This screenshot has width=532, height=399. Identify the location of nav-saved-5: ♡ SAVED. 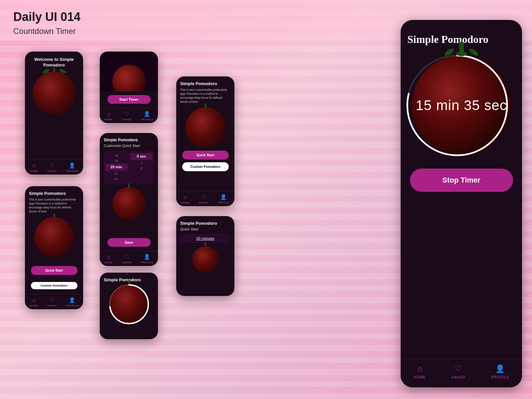
(203, 199).